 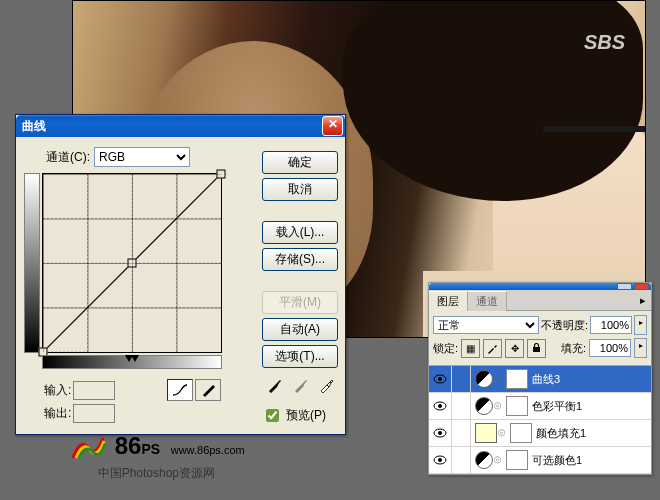 I want to click on eyedropper-black-icon, so click(x=274, y=386).